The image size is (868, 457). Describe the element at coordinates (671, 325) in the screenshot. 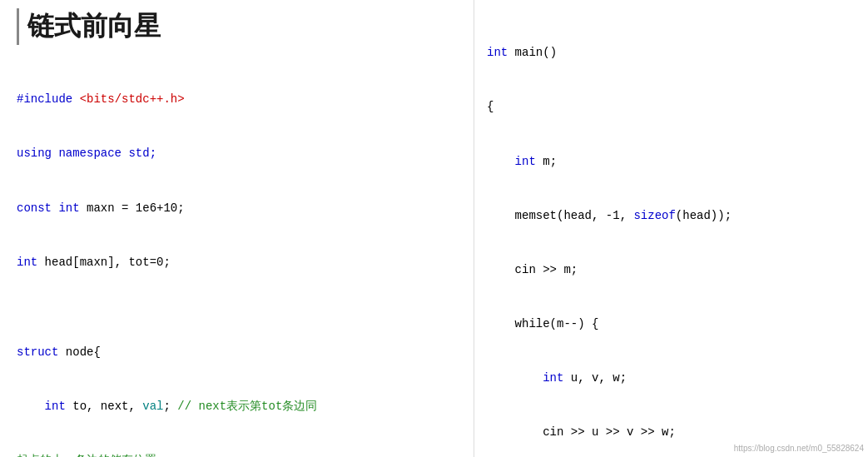

I see `code-line: while(m--) {` at that location.